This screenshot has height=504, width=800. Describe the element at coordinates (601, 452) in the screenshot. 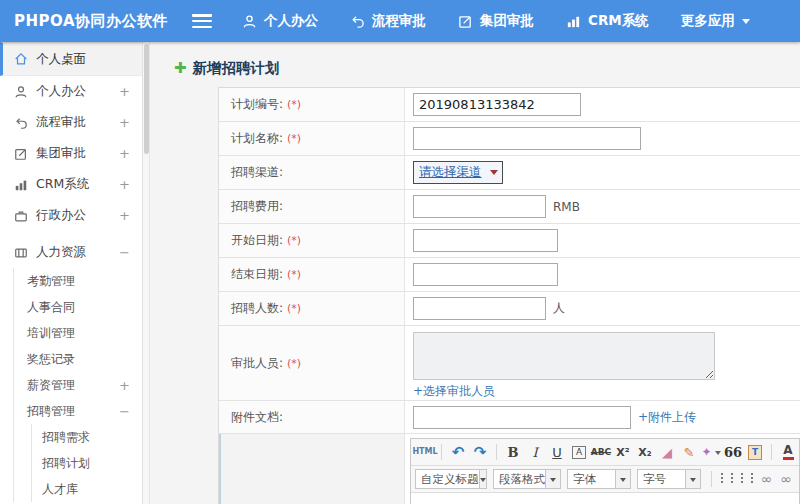

I see `strikethrough-button: ABC` at that location.